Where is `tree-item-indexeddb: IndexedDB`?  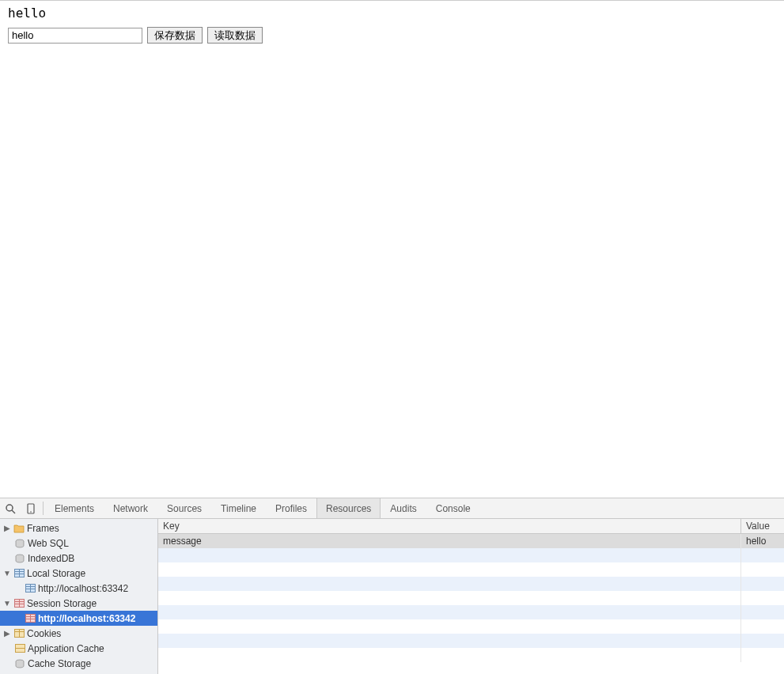
tree-item-indexeddb: IndexedDB is located at coordinates (79, 559).